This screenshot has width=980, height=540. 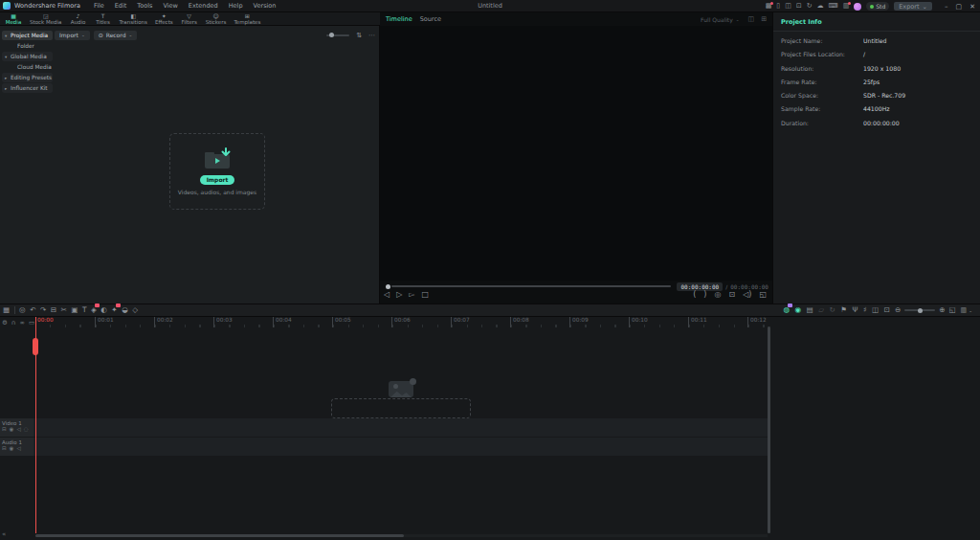 I want to click on timeline-zoom-slider, so click(x=920, y=310).